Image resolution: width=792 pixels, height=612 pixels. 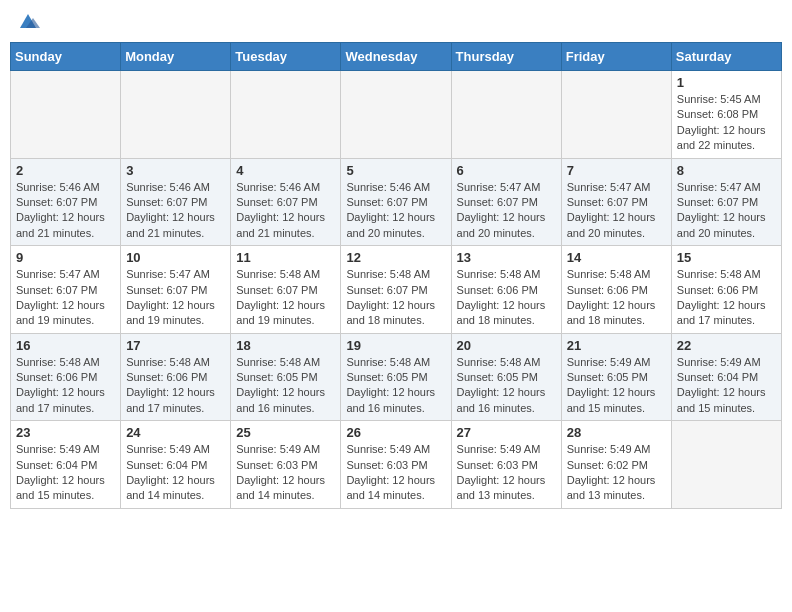 I want to click on calendar-cell: 18Sunrise: 5:48 AM Sunset: 6:05 PM Dayli…, so click(x=286, y=377).